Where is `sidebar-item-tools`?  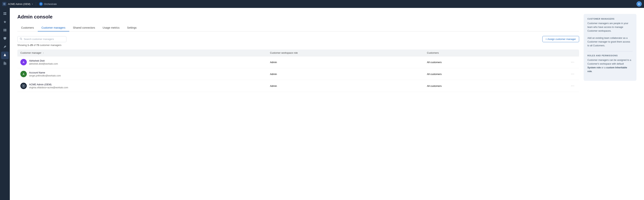 sidebar-item-tools is located at coordinates (5, 47).